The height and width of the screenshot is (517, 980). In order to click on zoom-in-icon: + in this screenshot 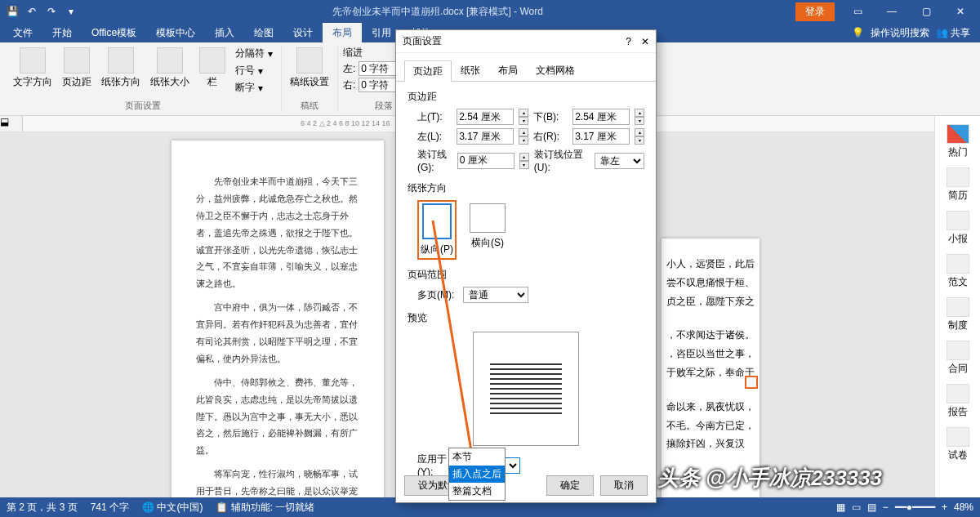, I will do `click(944, 507)`.